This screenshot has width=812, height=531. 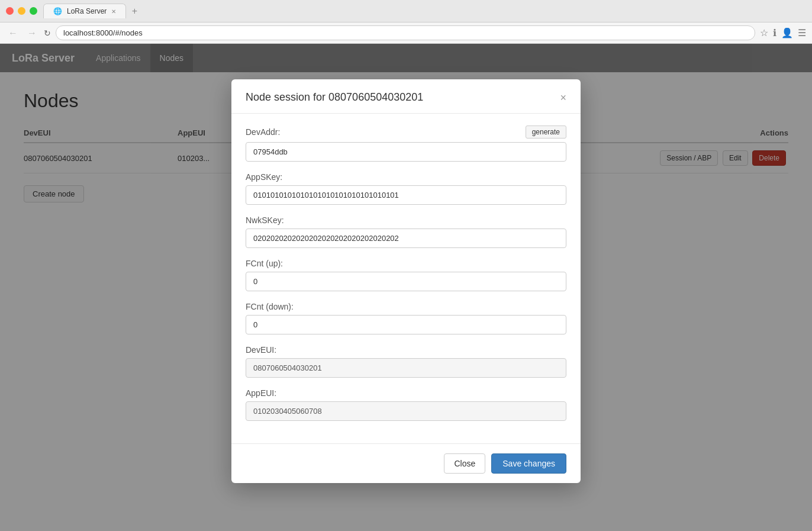 What do you see at coordinates (406, 143) in the screenshot?
I see `form-group-devaddr: DevAddr: generate` at bounding box center [406, 143].